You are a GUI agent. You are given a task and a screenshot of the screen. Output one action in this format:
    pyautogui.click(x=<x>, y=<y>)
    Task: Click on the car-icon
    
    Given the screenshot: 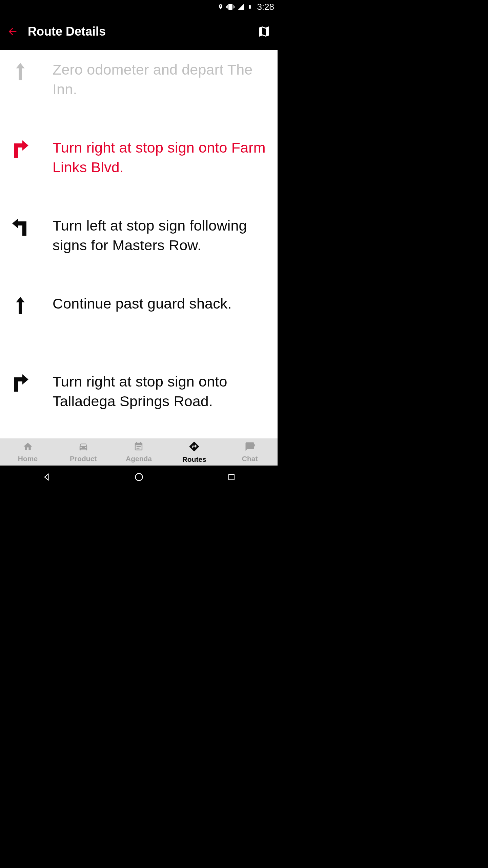 What is the action you would take?
    pyautogui.click(x=83, y=448)
    